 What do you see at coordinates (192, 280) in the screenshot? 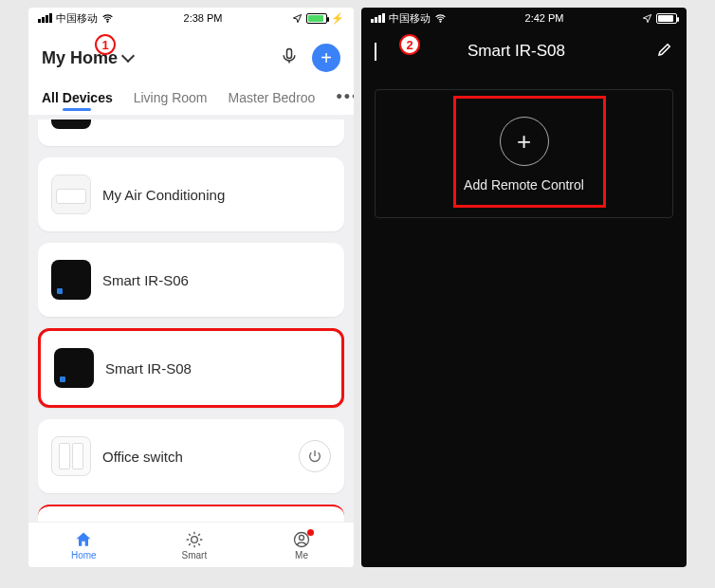
I see `device-card-ir06: Smart IR-S06` at bounding box center [192, 280].